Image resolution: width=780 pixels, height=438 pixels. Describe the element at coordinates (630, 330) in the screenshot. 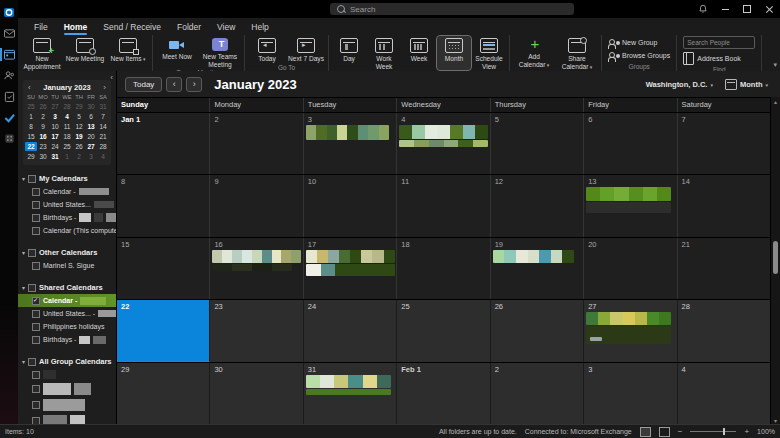

I see `day-cell-27: 27` at that location.